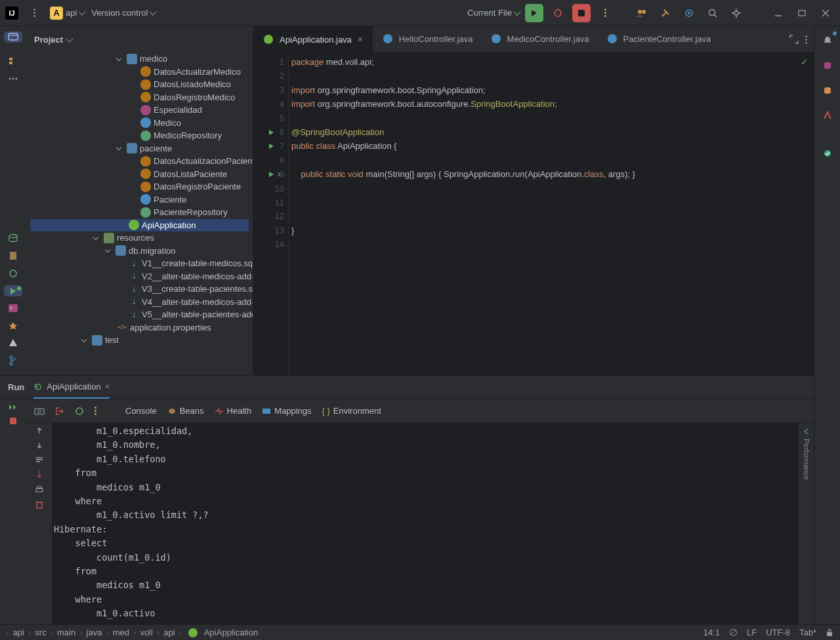  I want to click on stop-icon, so click(13, 421).